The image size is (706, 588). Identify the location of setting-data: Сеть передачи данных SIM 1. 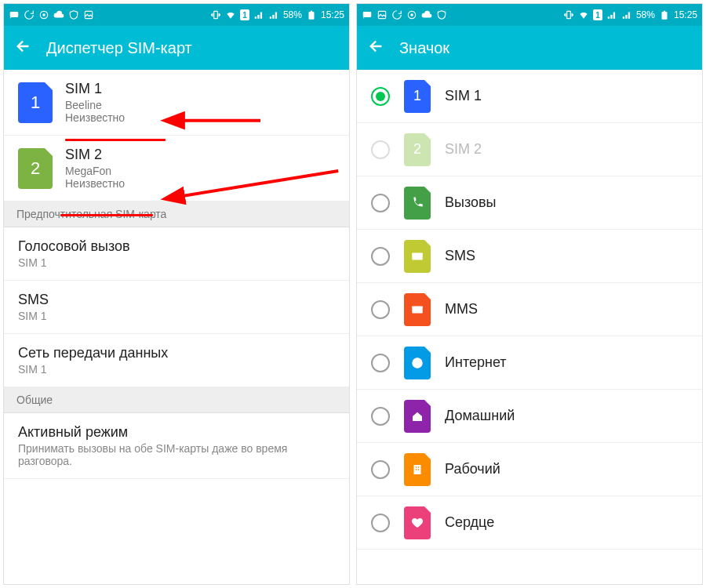
(176, 361).